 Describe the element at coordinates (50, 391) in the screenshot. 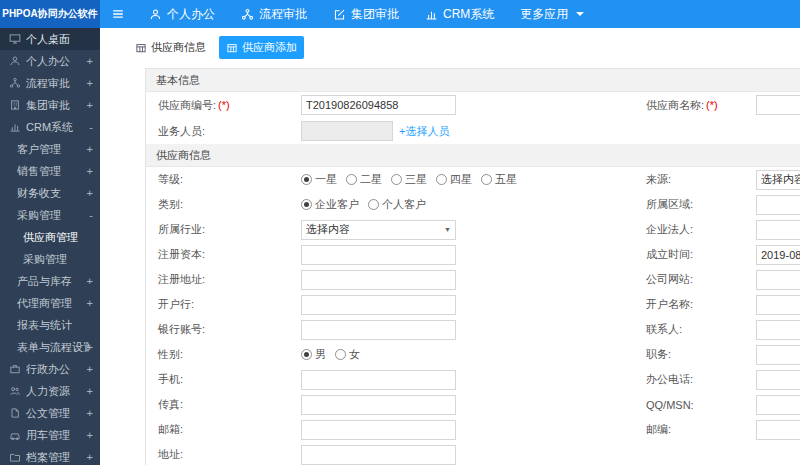

I see `sidebar-item-hr: 人力资源 +` at that location.